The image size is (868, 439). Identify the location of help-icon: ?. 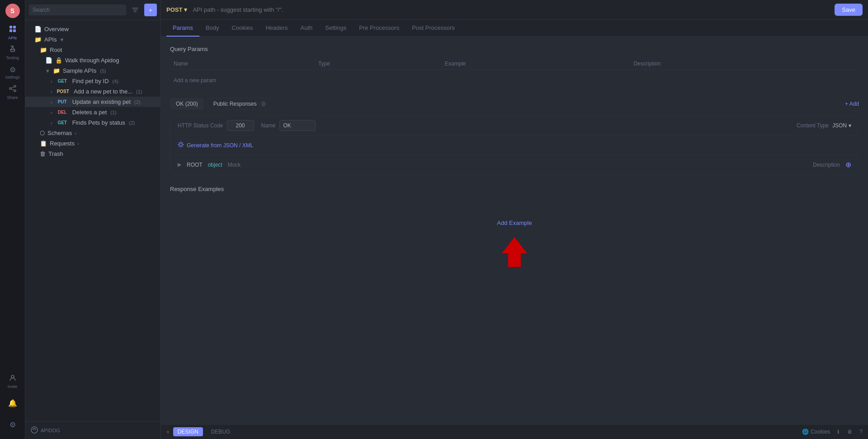
(861, 432).